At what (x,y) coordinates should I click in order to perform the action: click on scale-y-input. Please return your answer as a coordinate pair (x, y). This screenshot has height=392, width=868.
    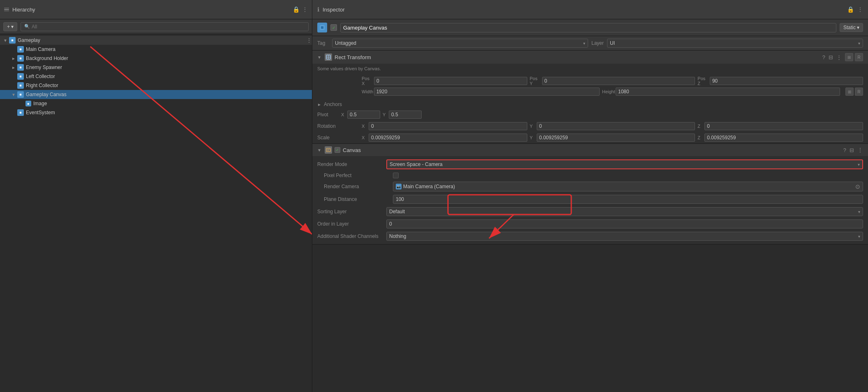
    Looking at the image, I should click on (616, 138).